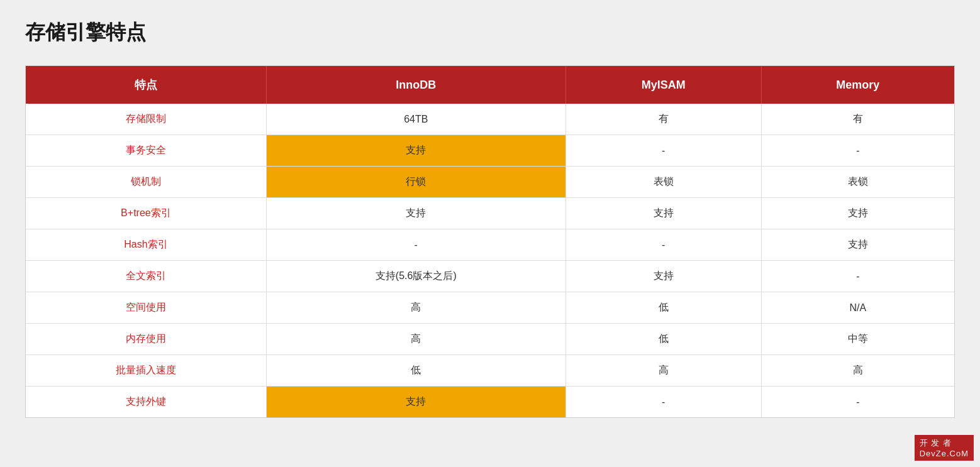  Describe the element at coordinates (858, 85) in the screenshot. I see `col-header-memory: Memory` at that location.